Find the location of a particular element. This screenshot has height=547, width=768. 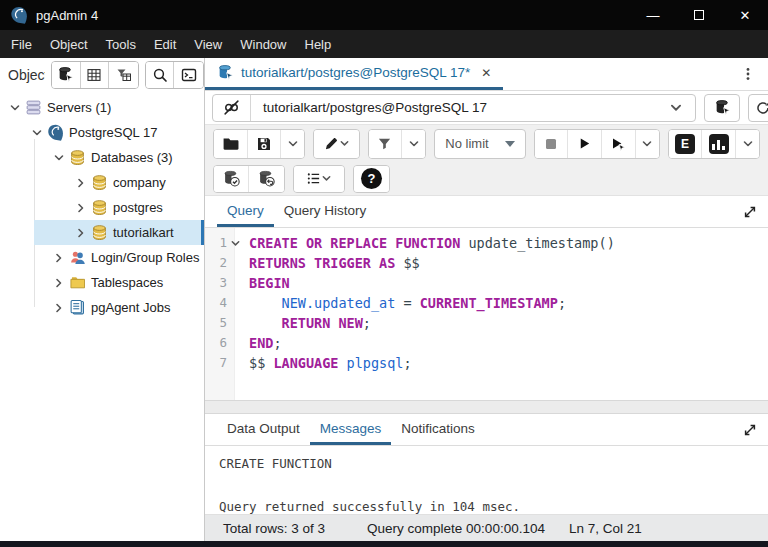

query-toolbar: No limit E is located at coordinates (486, 144).